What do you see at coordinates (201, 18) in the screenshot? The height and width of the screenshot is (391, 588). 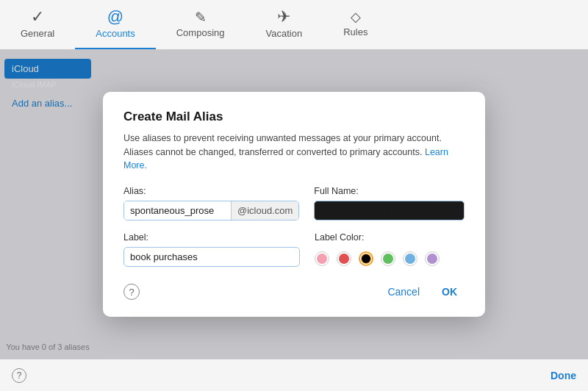 I see `composing-icon: ✎` at bounding box center [201, 18].